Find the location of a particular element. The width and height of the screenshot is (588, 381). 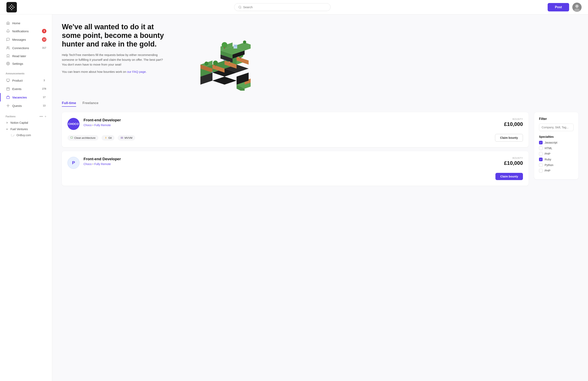

chevron-down-icon is located at coordinates (7, 129).